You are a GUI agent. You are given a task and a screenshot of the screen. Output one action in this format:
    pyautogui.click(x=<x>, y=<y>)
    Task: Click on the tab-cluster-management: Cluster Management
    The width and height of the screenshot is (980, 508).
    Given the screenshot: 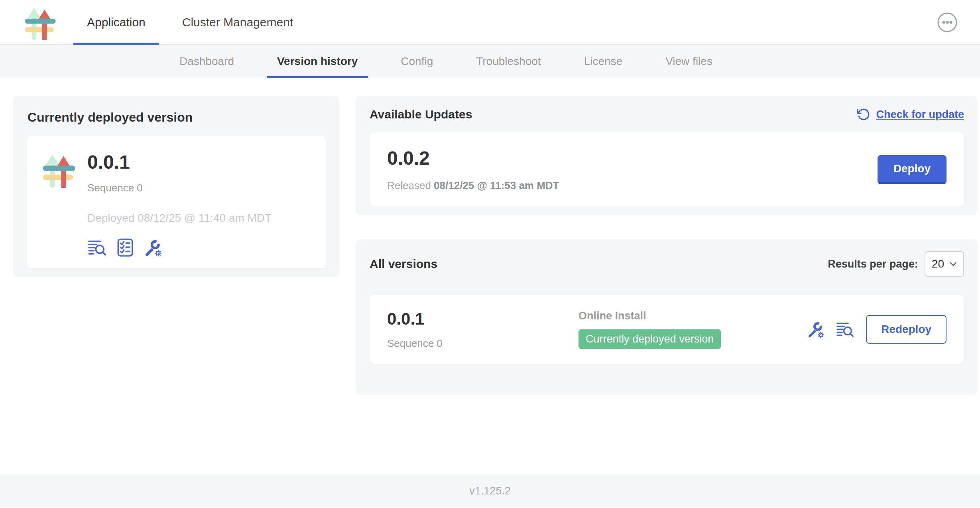 What is the action you would take?
    pyautogui.click(x=238, y=22)
    